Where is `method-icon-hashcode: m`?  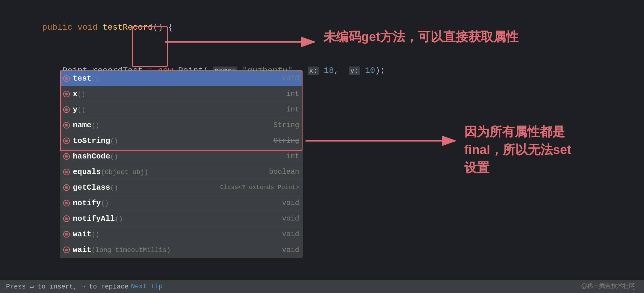
method-icon-hashcode: m is located at coordinates (66, 156).